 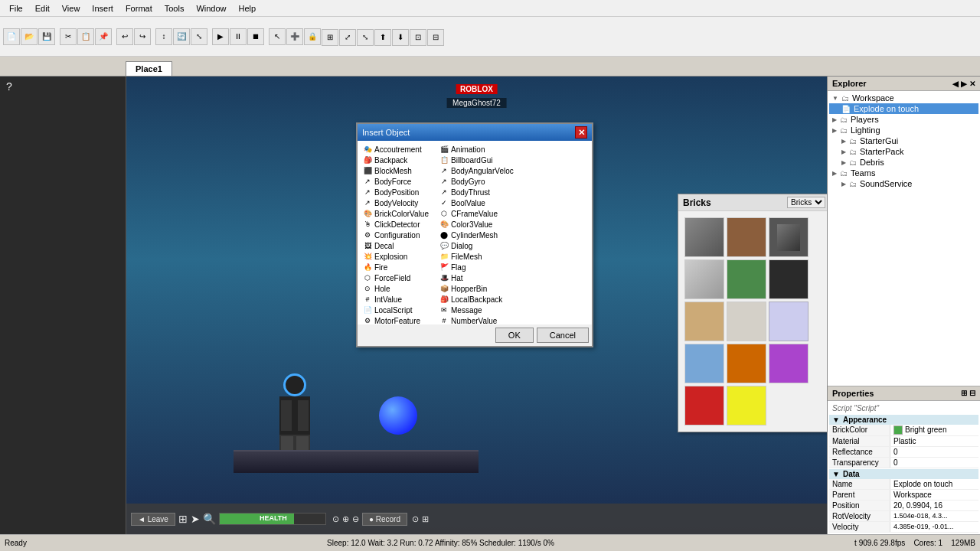 What do you see at coordinates (277, 37) in the screenshot?
I see `tb-select: ↖` at bounding box center [277, 37].